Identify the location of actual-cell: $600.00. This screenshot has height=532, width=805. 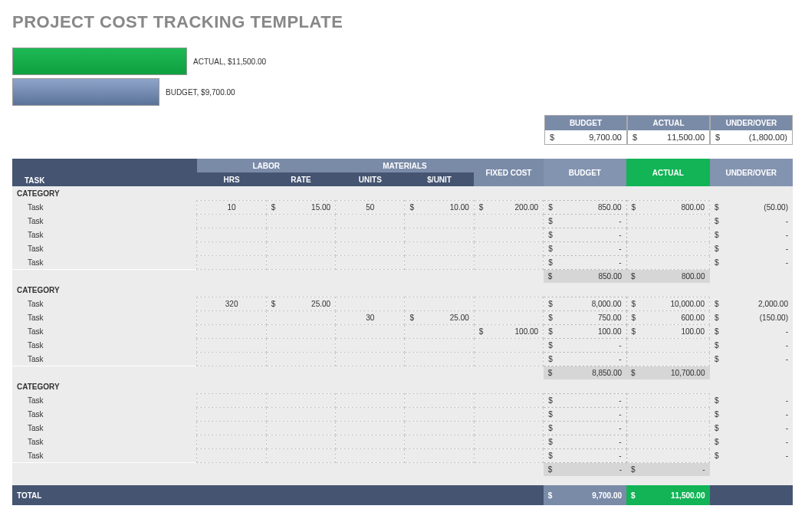
(668, 317).